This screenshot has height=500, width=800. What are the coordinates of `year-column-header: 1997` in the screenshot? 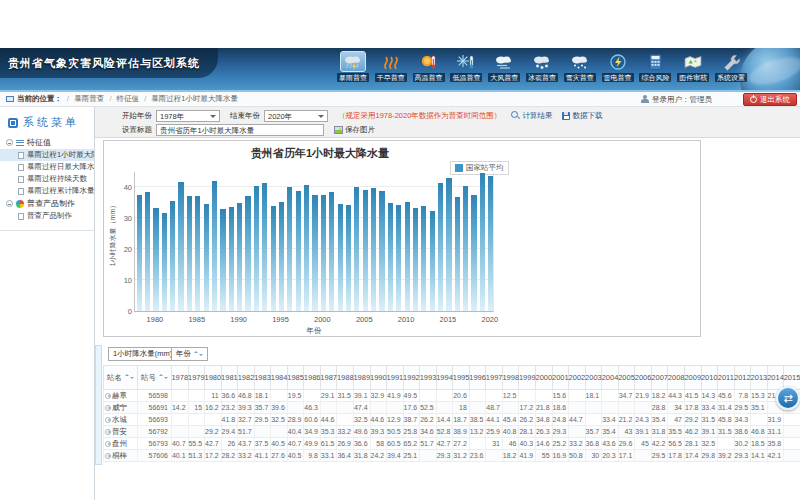 It's located at (494, 378).